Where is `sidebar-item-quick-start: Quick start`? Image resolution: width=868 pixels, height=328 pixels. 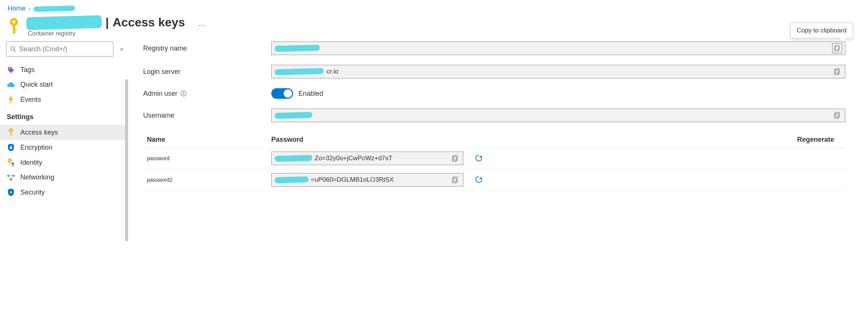
sidebar-item-quick-start: Quick start is located at coordinates (64, 84).